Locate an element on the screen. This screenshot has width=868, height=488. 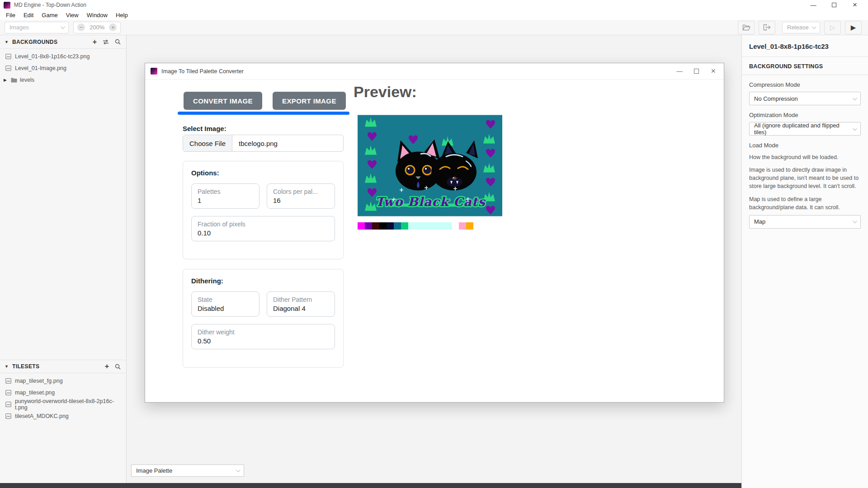
tilesets-panel-title: TILESETS is located at coordinates (26, 366).